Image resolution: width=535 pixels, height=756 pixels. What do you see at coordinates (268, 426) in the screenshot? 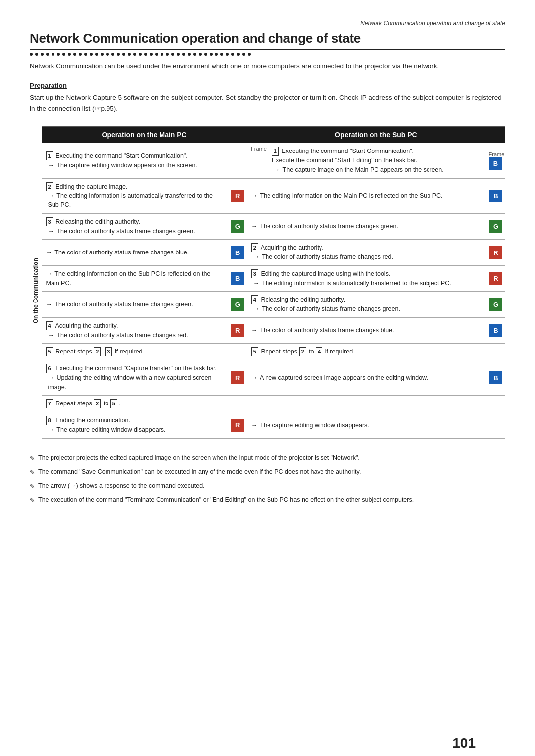
I see `table-row: 8 Ending the communication. → The captur…` at bounding box center [268, 426].